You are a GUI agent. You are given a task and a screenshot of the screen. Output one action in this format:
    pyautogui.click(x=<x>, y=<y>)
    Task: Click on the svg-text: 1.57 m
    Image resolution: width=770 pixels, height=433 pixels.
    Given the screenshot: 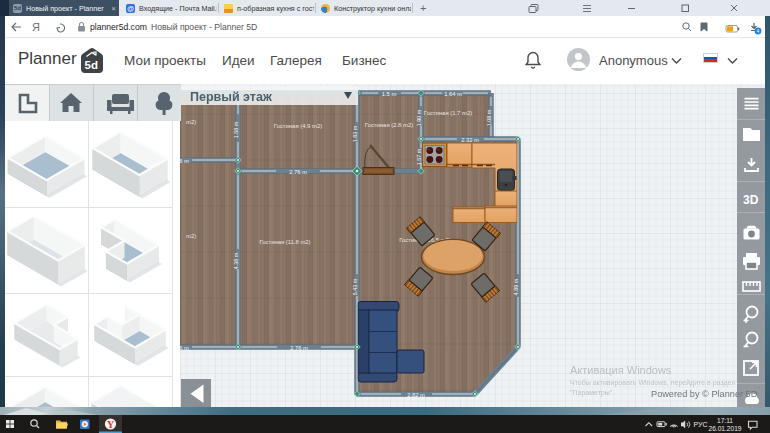 What is the action you would take?
    pyautogui.click(x=419, y=156)
    